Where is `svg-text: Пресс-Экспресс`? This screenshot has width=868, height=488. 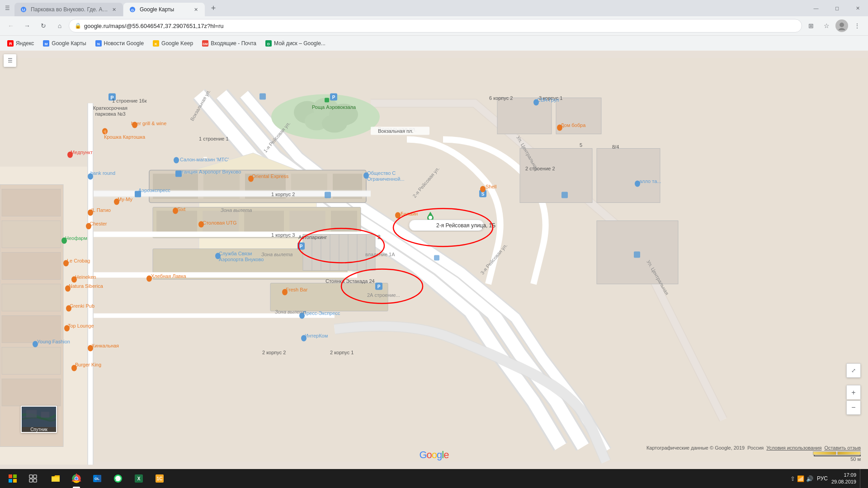 svg-text: Пресс-Экспресс is located at coordinates (322, 313).